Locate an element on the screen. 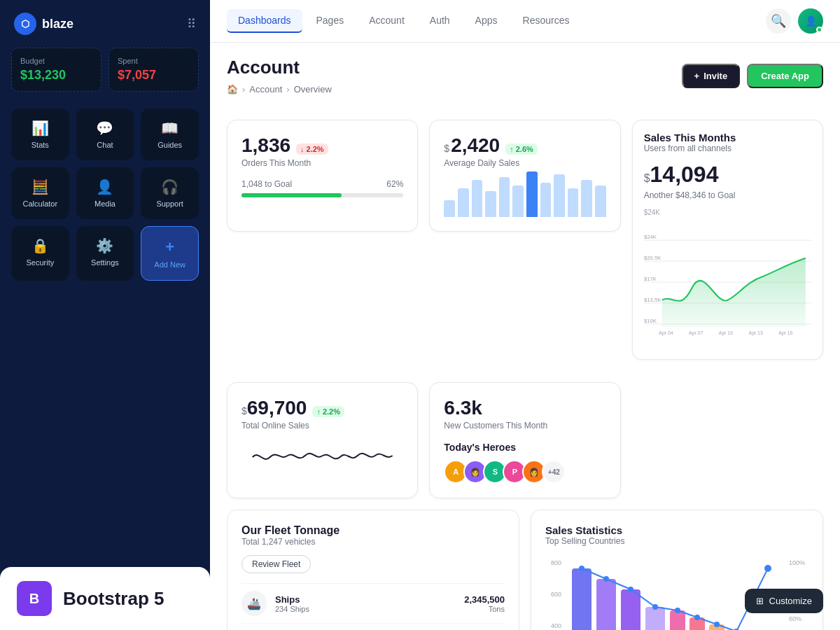 Image resolution: width=840 pixels, height=630 pixels. menu-icon: ⠿ is located at coordinates (192, 24).